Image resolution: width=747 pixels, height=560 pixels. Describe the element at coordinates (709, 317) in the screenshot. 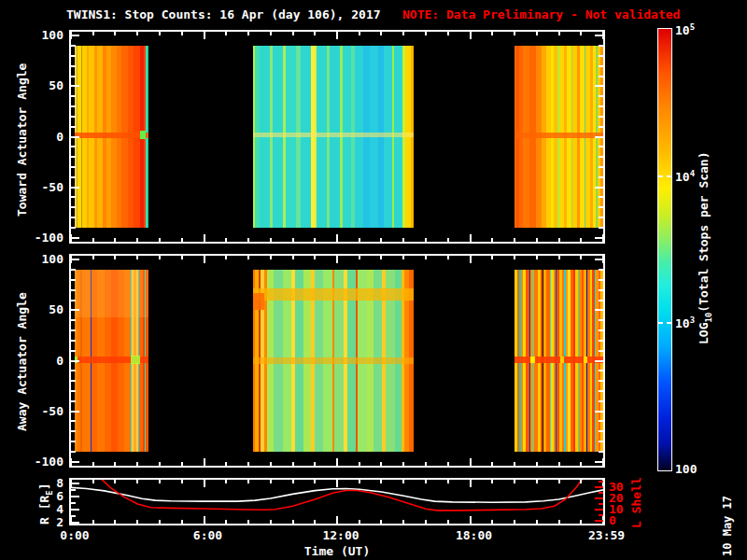

I see `colorbar-label-subscript: 10` at that location.